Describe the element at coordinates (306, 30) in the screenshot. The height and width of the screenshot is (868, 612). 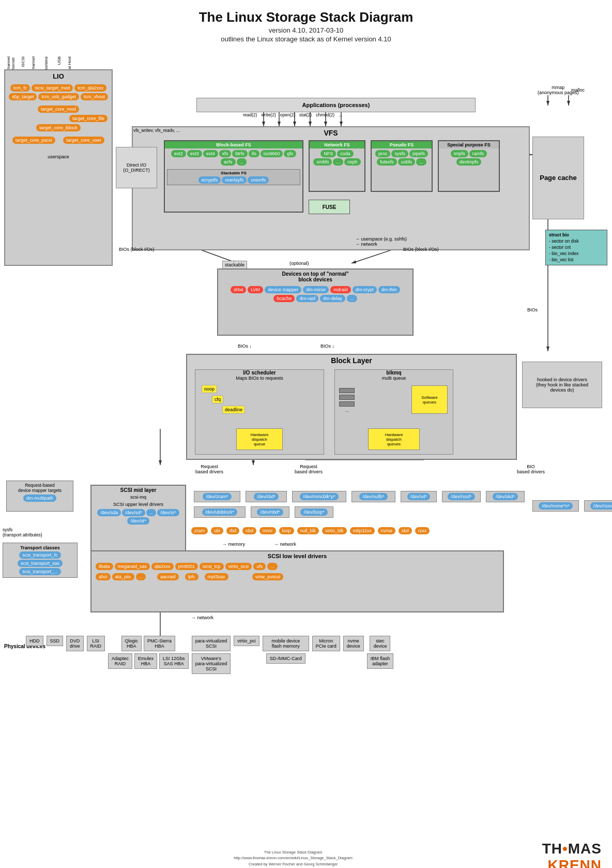
I see `subtitle1: version 4.10, 2017-03-10` at that location.